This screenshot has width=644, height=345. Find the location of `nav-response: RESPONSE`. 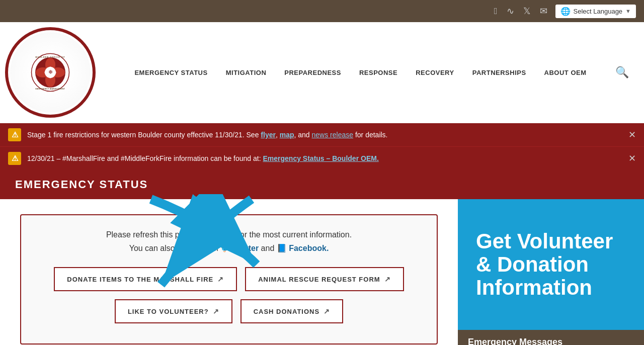

nav-response: RESPONSE is located at coordinates (378, 72).